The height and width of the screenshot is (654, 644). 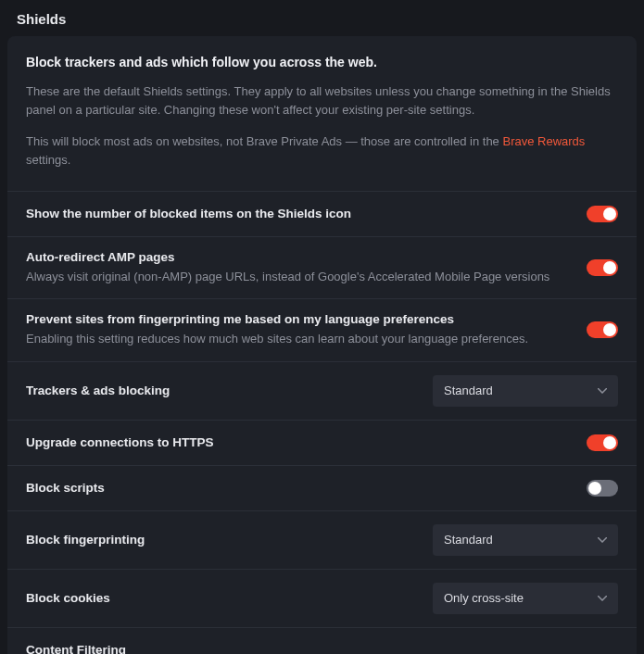 I want to click on row-prevent-language-fingerprinting: Prevent sites from fingerprinting me bas…, so click(x=322, y=330).